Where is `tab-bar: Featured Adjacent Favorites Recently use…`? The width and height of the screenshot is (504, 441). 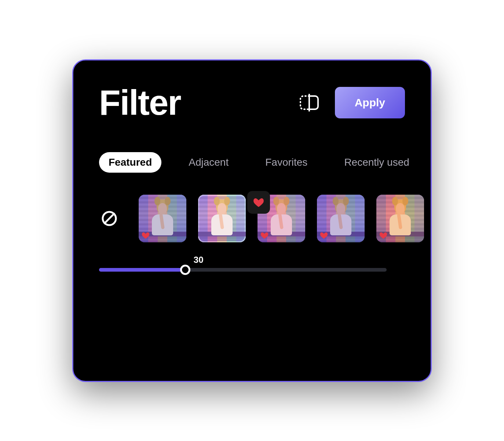
tab-bar: Featured Adjacent Favorites Recently use… is located at coordinates (265, 162).